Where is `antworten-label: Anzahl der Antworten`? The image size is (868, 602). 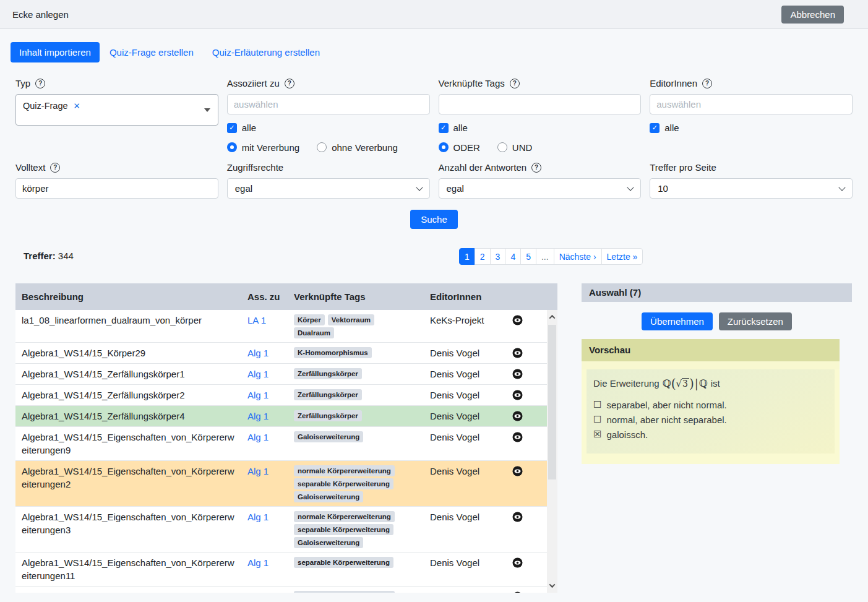 antworten-label: Anzahl der Antworten is located at coordinates (483, 167).